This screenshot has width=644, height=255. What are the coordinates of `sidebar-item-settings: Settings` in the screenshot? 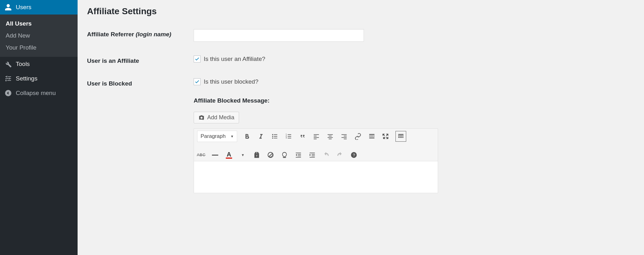 It's located at (39, 79).